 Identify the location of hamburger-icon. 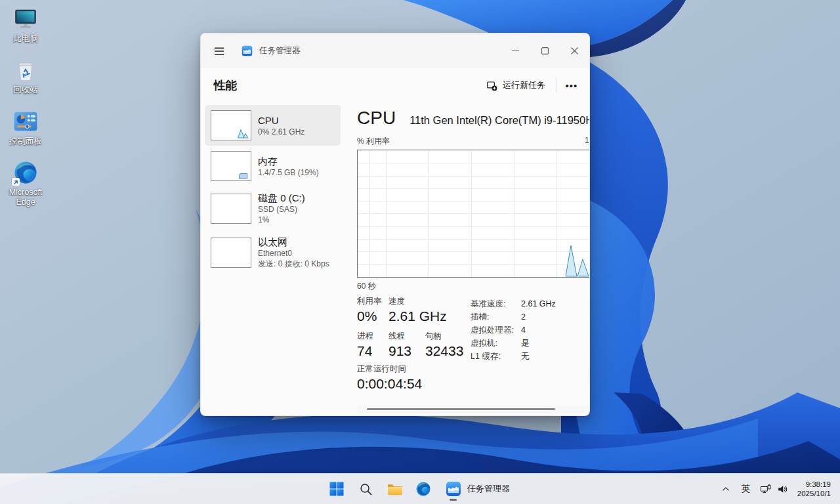
(219, 51).